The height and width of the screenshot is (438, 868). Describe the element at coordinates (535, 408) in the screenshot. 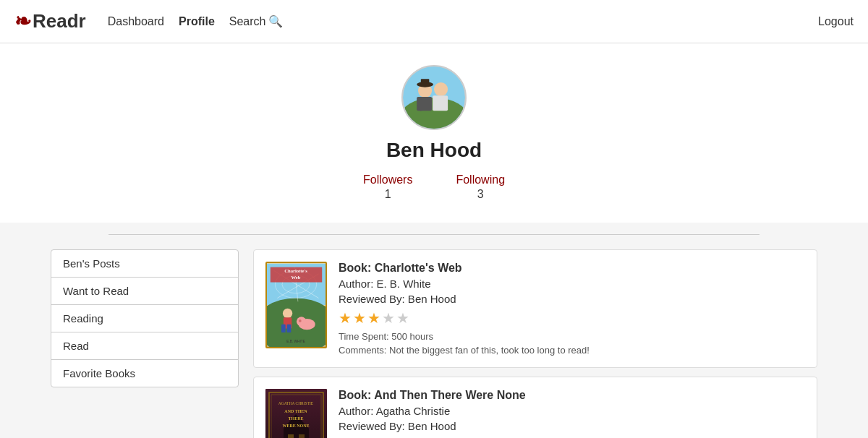

I see `book-card-agatha: AGATHA CHRISTIE AND THEN THERE WERE NONE…` at that location.